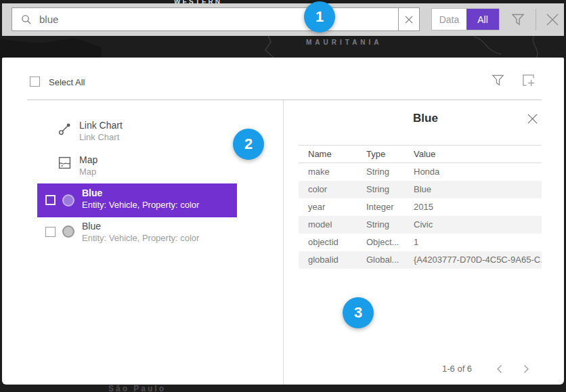 This screenshot has width=566, height=392. I want to click on result-title: Map, so click(171, 160).